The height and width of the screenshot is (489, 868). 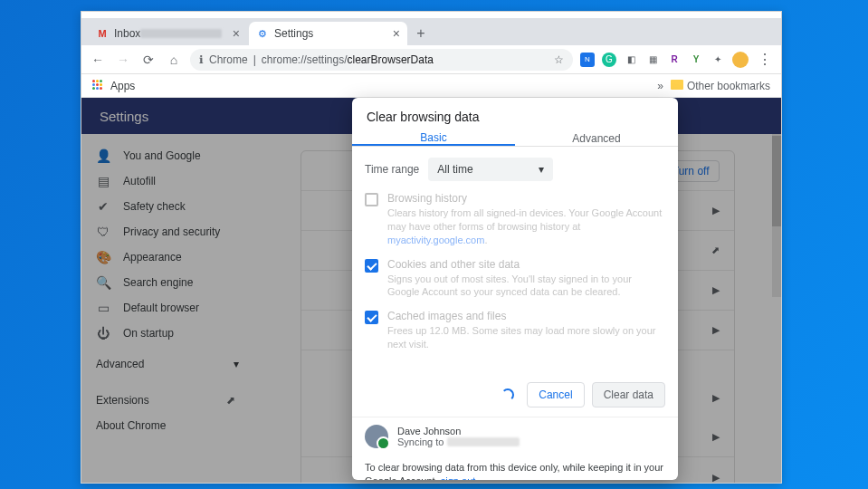 What do you see at coordinates (628, 395) in the screenshot?
I see `clear-data-button: Clear data` at bounding box center [628, 395].